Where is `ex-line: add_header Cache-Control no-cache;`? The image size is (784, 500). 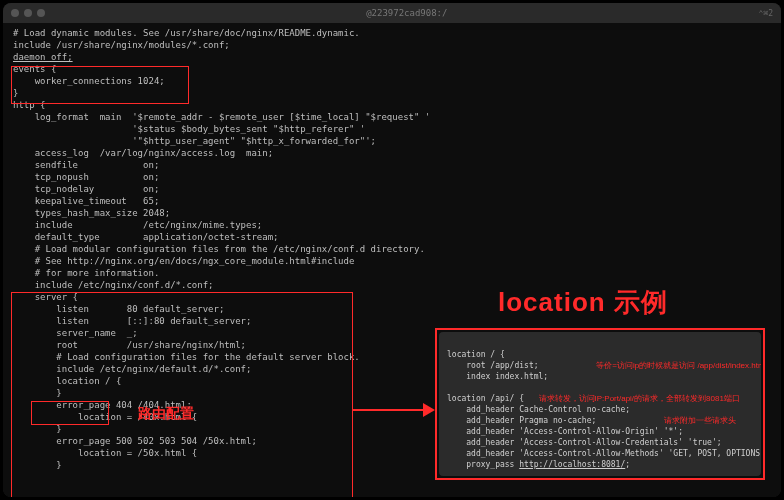
ex-line: add_header Cache-Control no-cache; is located at coordinates (538, 410).